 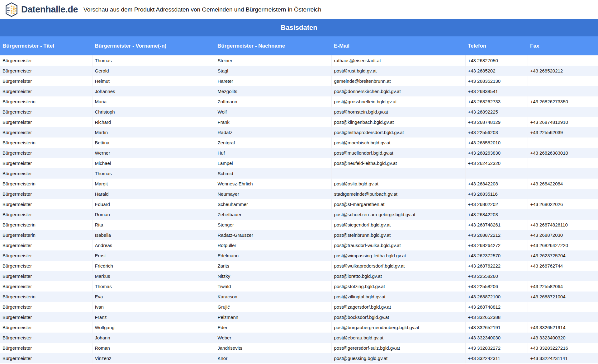 What do you see at coordinates (41, 10) in the screenshot?
I see `datenhalle-logo: Datenhalle.de` at bounding box center [41, 10].